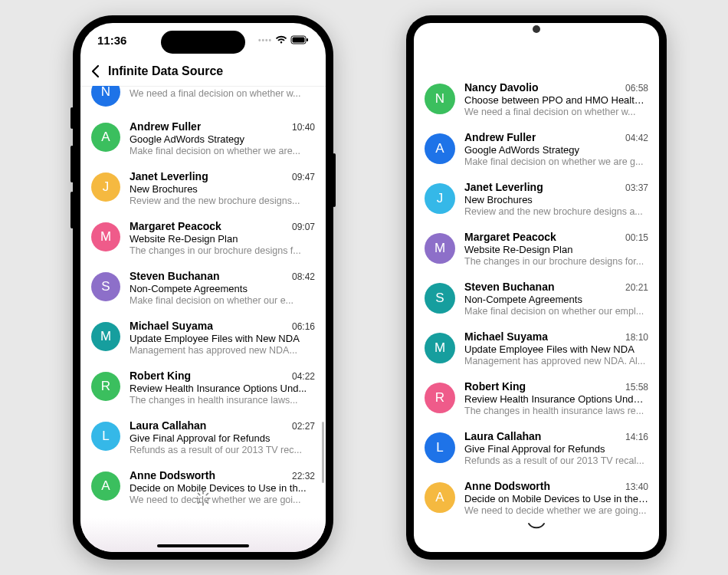 This screenshot has height=575, width=728. What do you see at coordinates (536, 199) in the screenshot?
I see `list-item: JJanet Leverling03:37New BrochuresReview…` at bounding box center [536, 199].